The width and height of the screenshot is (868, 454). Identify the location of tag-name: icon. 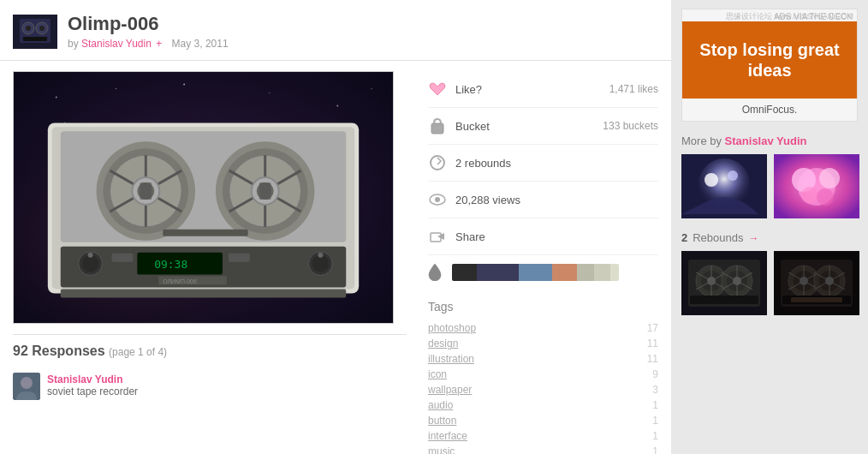
(437, 374).